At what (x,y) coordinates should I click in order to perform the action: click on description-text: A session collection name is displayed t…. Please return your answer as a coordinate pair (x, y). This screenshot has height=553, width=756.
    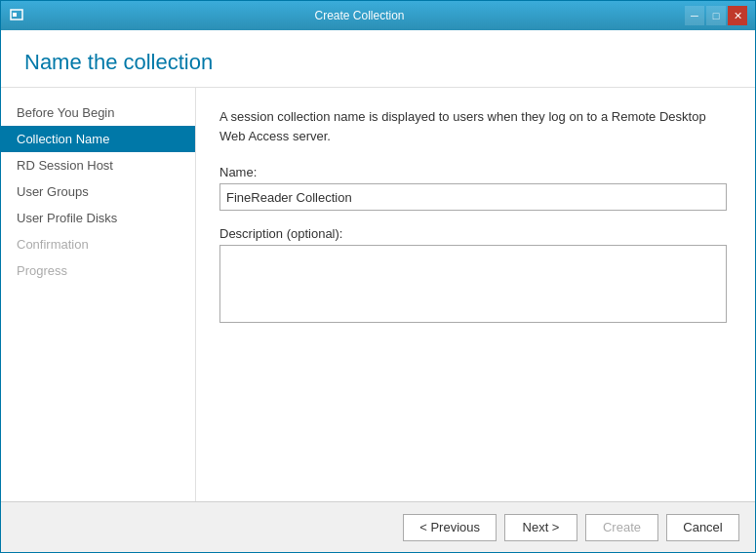
    Looking at the image, I should click on (476, 127).